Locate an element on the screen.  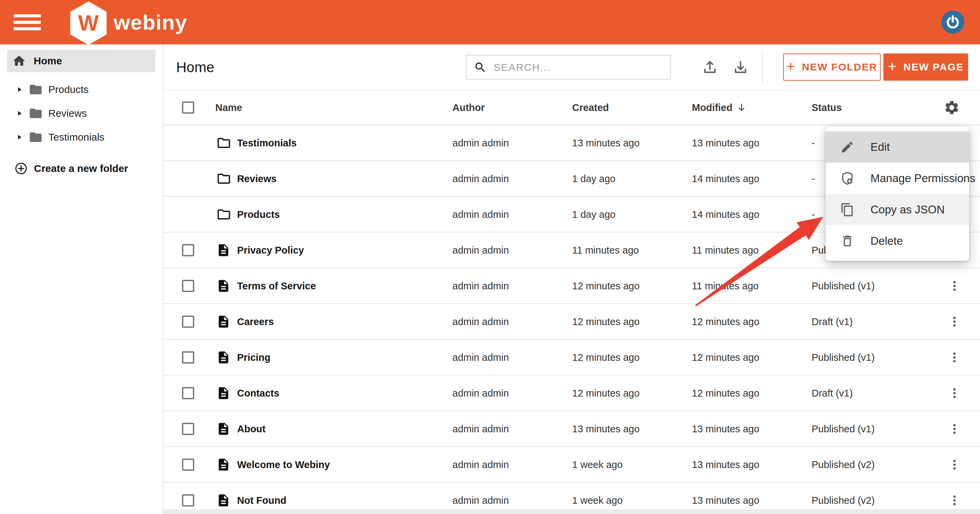
column-header-created: Created is located at coordinates (590, 107).